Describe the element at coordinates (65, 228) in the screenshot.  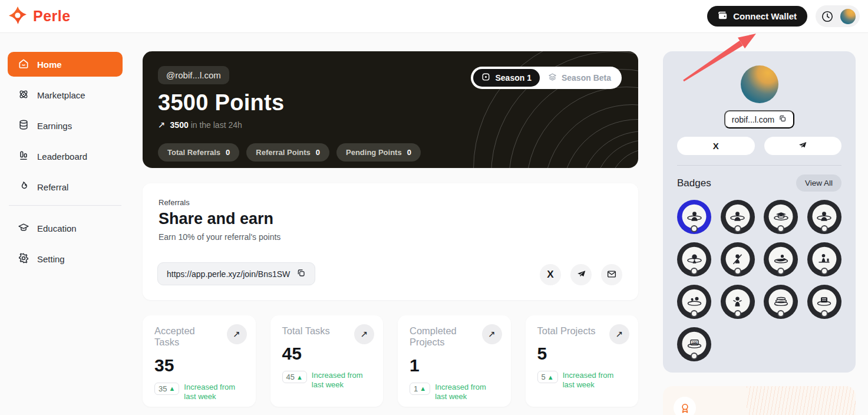
I see `sidebar-item-education: Education` at that location.